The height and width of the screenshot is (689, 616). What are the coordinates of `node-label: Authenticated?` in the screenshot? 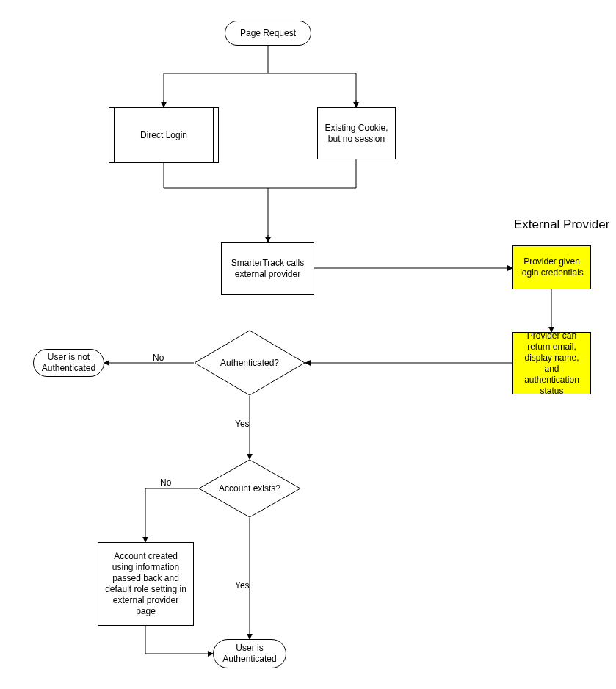 It's located at (250, 363).